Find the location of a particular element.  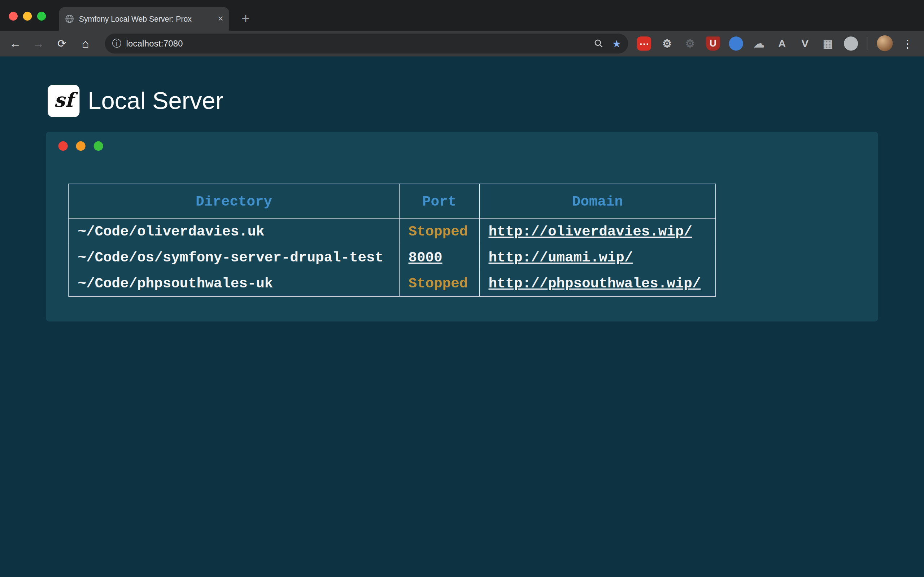

profile-avatar is located at coordinates (885, 44).